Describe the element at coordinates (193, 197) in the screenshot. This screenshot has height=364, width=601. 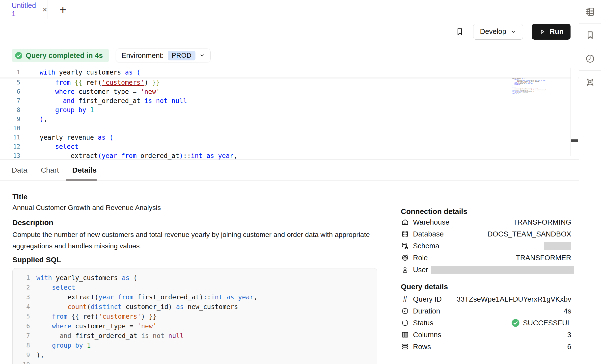
I see `title-heading: Title` at that location.